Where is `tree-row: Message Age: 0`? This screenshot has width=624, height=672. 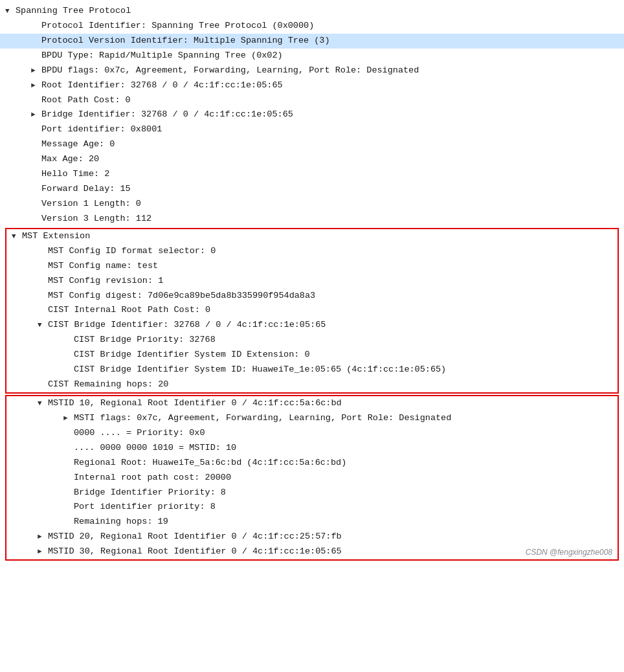 tree-row: Message Age: 0 is located at coordinates (312, 145).